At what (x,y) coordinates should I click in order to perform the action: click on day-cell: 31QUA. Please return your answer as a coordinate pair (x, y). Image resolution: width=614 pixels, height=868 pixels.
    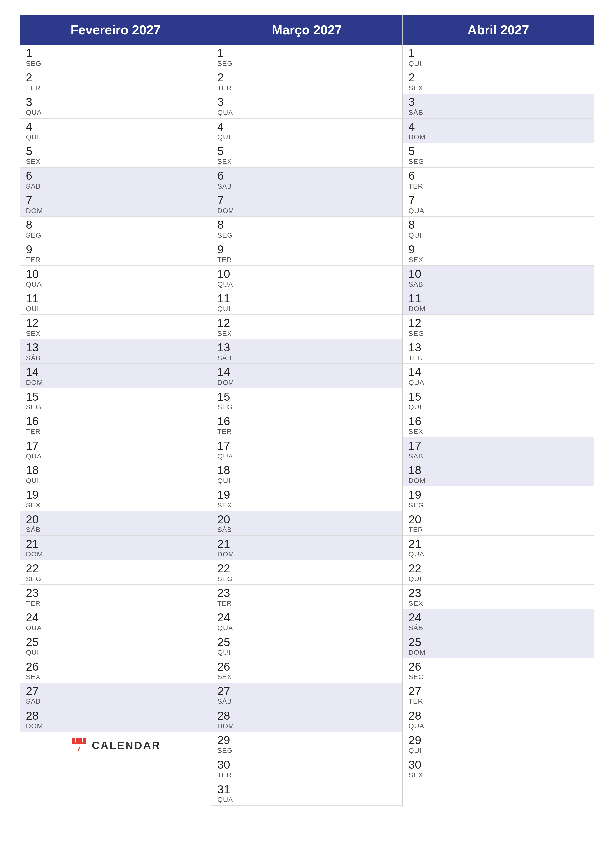
    Looking at the image, I should click on (307, 793).